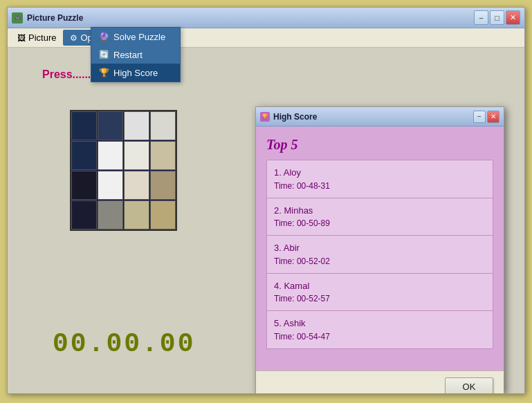 The width and height of the screenshot is (532, 403). I want to click on top5-title: Top 5, so click(380, 145).